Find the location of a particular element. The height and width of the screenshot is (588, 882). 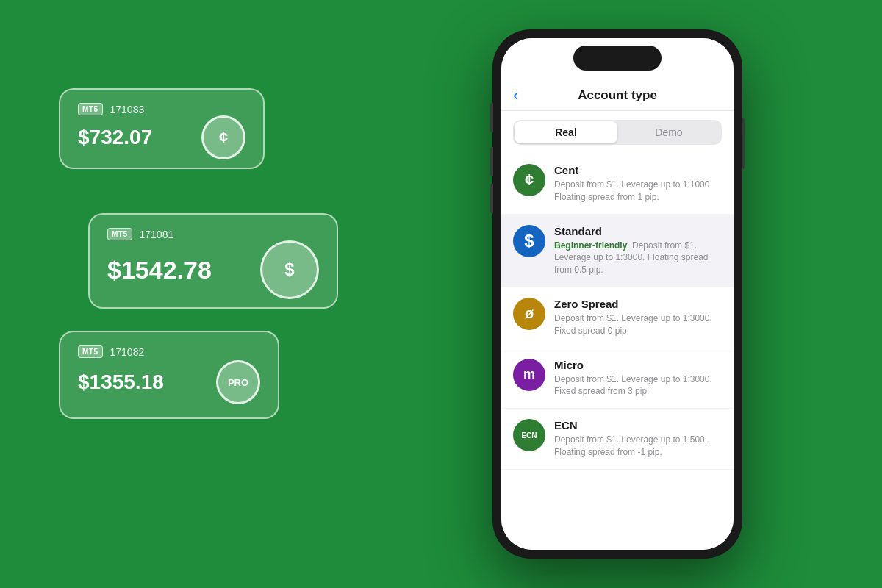

card-top-pro: MT5 171082 is located at coordinates (169, 351).